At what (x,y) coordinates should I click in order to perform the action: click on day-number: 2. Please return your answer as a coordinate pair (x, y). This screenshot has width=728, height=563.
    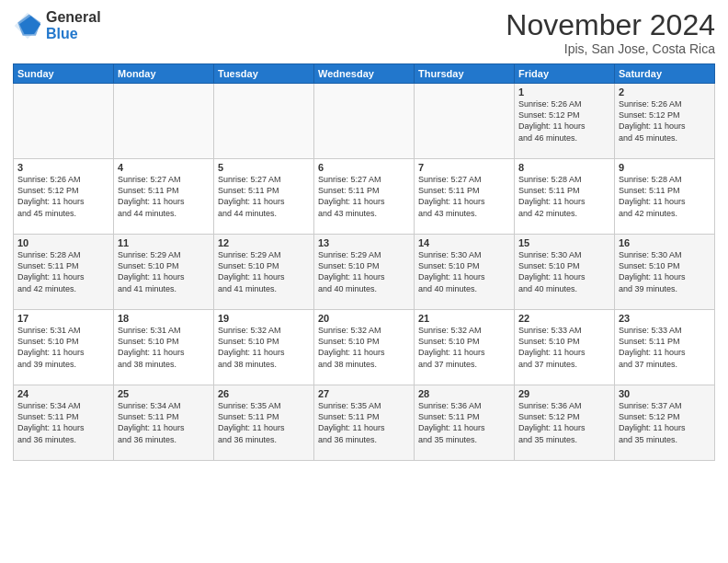
    Looking at the image, I should click on (665, 92).